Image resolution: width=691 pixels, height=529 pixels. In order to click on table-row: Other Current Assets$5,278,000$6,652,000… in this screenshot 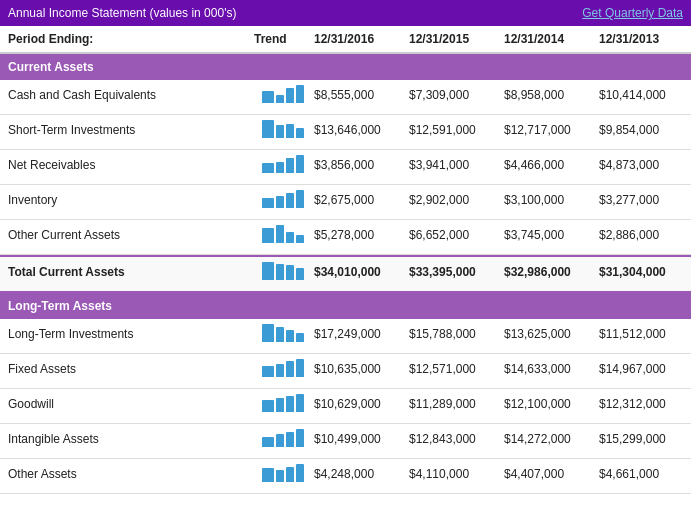, I will do `click(346, 238)`.